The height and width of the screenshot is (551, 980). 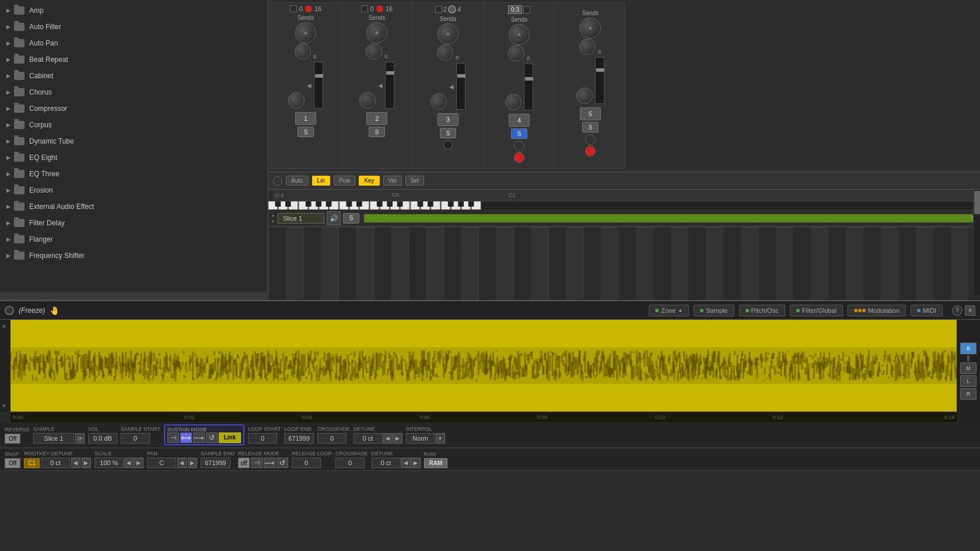 I want to click on pan-arrow-l: ◀, so click(x=182, y=463).